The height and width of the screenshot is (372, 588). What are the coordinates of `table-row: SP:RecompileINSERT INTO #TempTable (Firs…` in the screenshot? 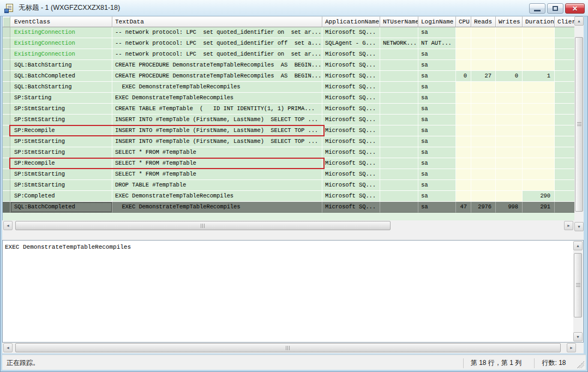 It's located at (289, 131).